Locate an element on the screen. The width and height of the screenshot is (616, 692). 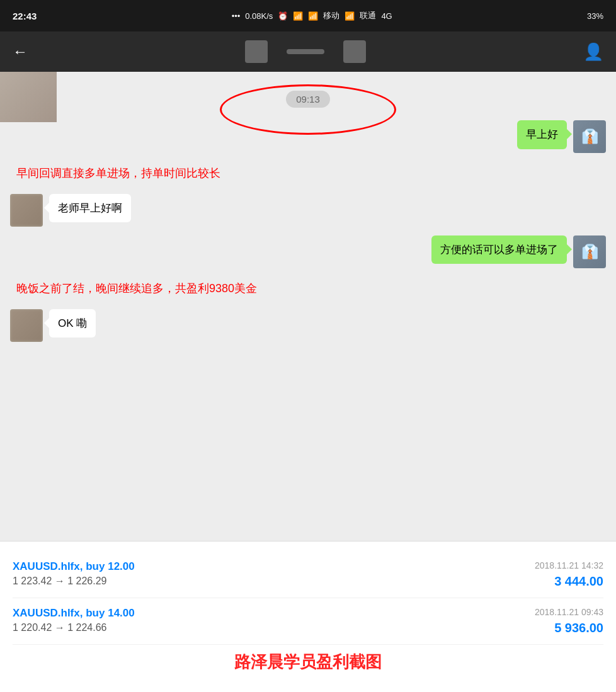
trade-right-1: 2018.11.21 14:32 3 444.00 is located at coordinates (569, 574).